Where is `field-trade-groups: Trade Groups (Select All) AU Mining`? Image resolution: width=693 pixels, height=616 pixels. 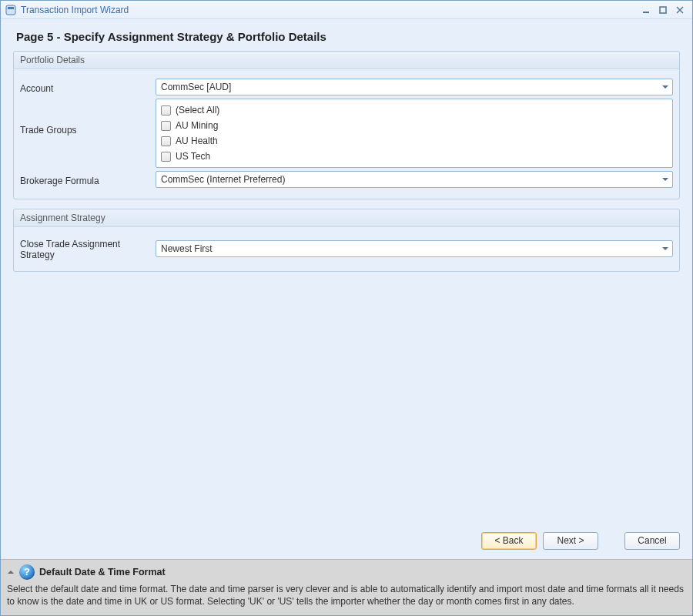 field-trade-groups: Trade Groups (Select All) AU Mining is located at coordinates (346, 133).